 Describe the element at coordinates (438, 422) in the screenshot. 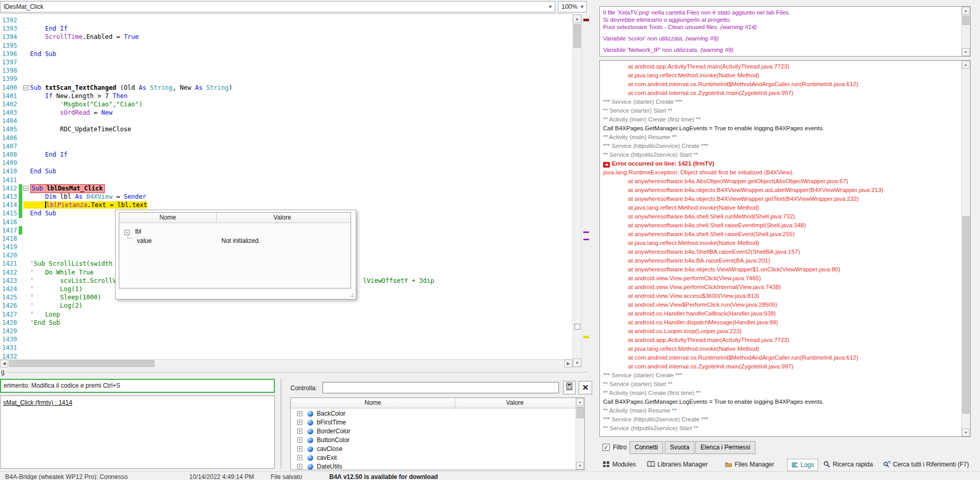

I see `watch-variable-row: +bFirstTime` at that location.